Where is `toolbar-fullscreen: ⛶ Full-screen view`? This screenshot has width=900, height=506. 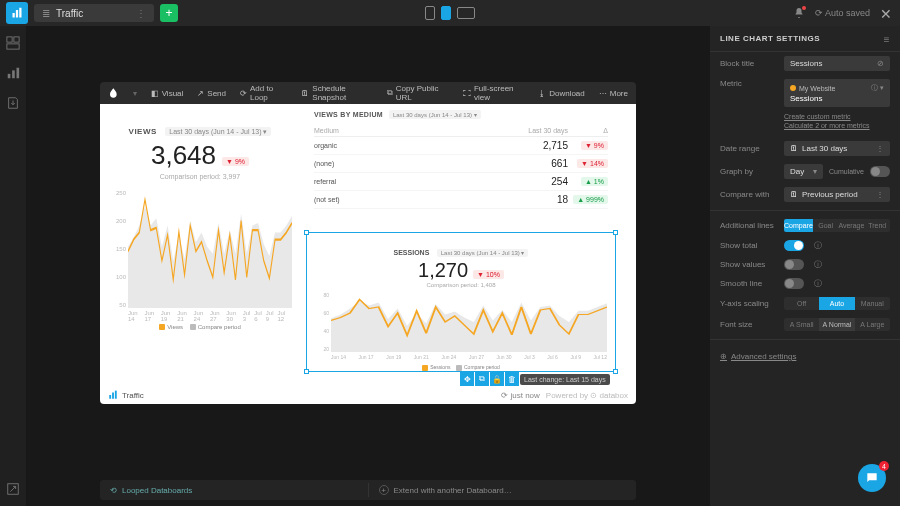
toolbar-fullscreen: ⛶ Full-screen view is located at coordinates (494, 93).